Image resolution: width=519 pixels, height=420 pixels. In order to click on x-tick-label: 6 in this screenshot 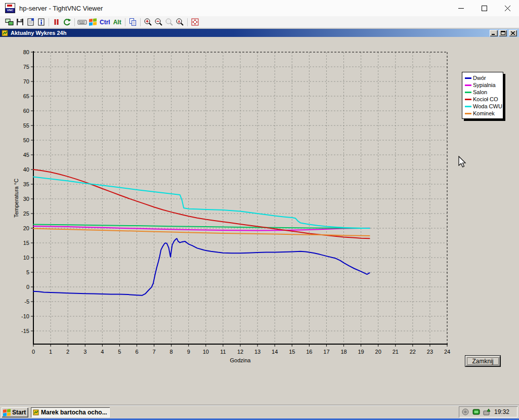, I will do `click(137, 352)`.